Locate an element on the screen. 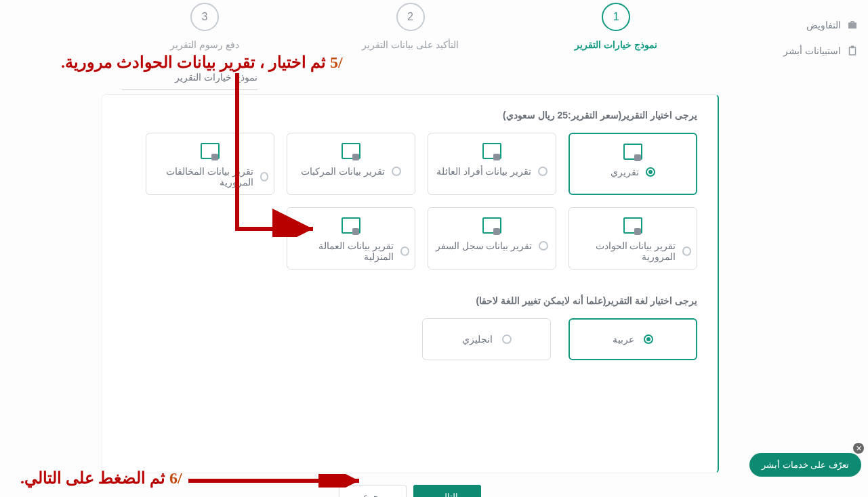 The height and width of the screenshot is (497, 868). step-label: التأكيد على بيانات التقرير is located at coordinates (411, 45).